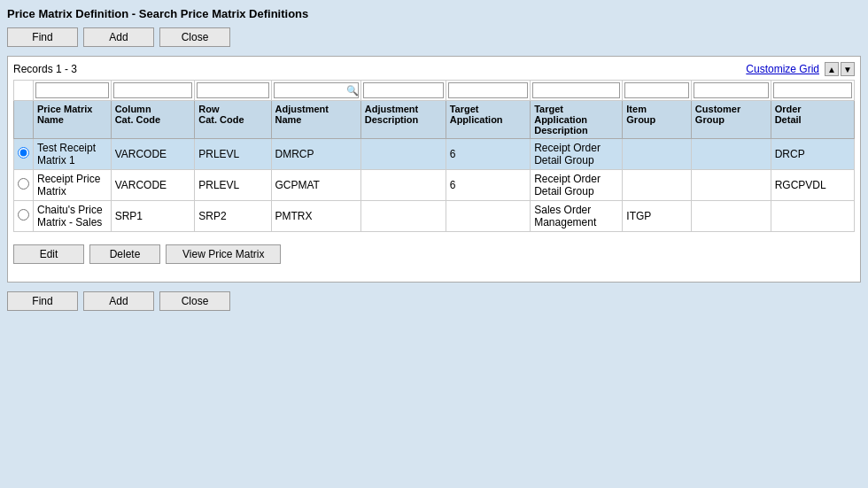 The image size is (868, 488). What do you see at coordinates (576, 90) in the screenshot?
I see `filter-target-app-desc-input` at bounding box center [576, 90].